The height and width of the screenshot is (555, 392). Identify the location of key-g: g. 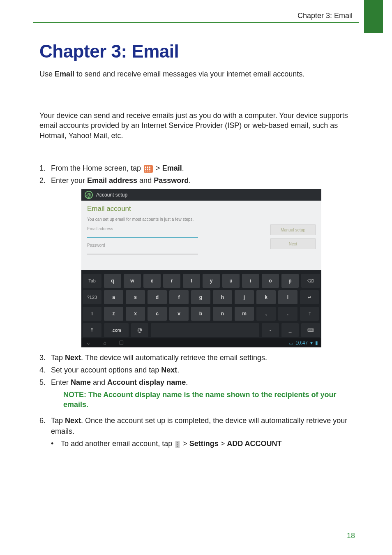
(201, 297).